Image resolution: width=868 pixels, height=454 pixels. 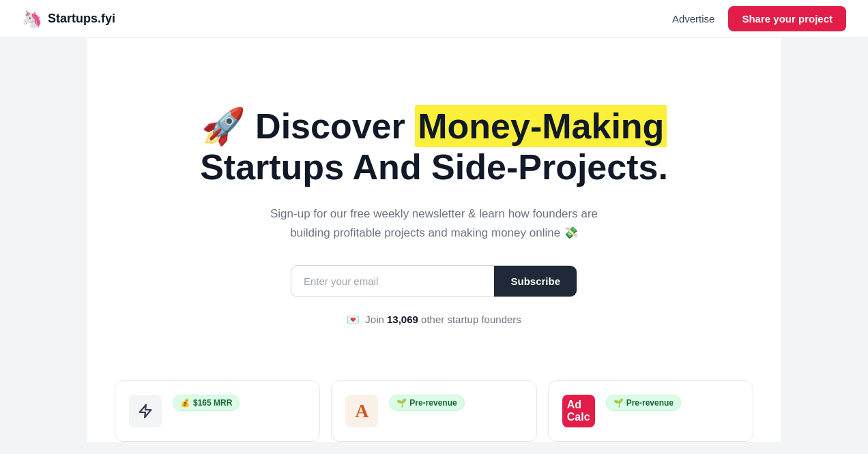 What do you see at coordinates (434, 411) in the screenshot?
I see `card-2: A 🌱 Pre-revenue` at bounding box center [434, 411].